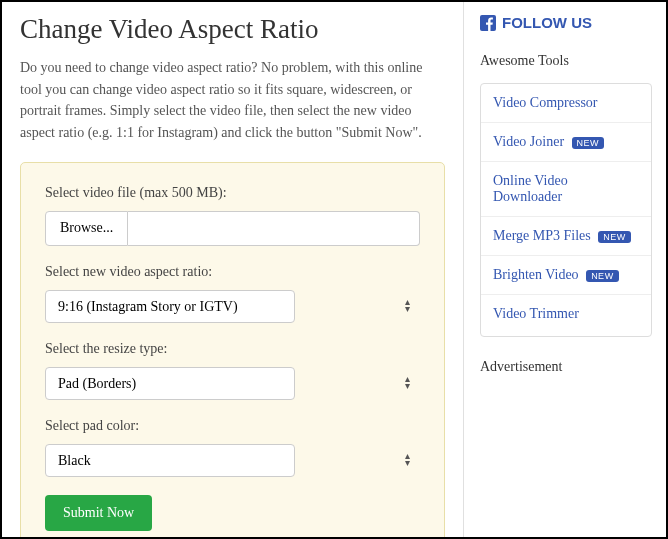 The height and width of the screenshot is (539, 668). Describe the element at coordinates (274, 228) in the screenshot. I see `file-name-field` at that location.